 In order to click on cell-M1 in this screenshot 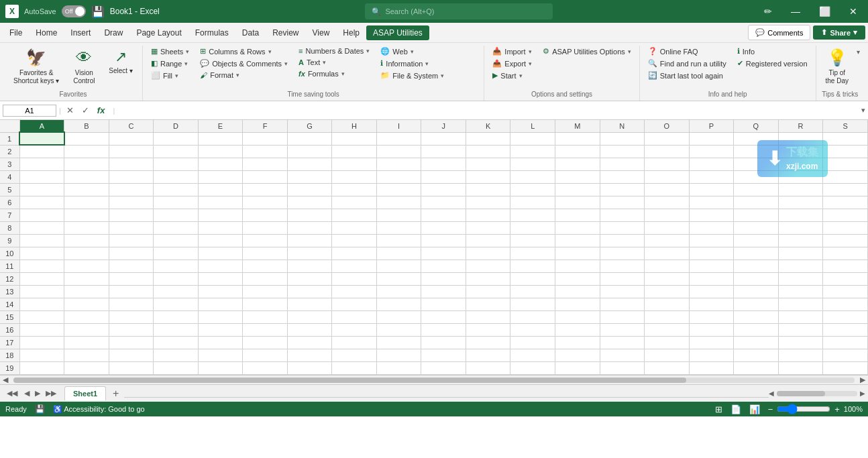, I will do `click(577, 138)`.